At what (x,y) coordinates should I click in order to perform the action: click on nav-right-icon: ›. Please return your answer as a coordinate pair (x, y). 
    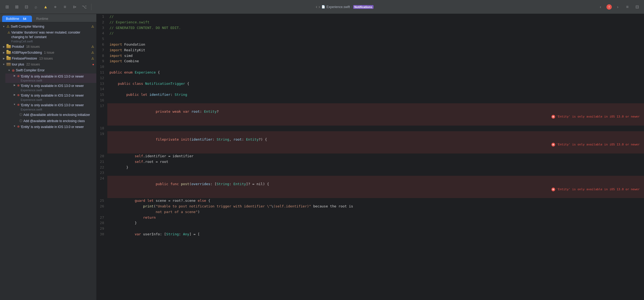
    Looking at the image, I should click on (618, 7).